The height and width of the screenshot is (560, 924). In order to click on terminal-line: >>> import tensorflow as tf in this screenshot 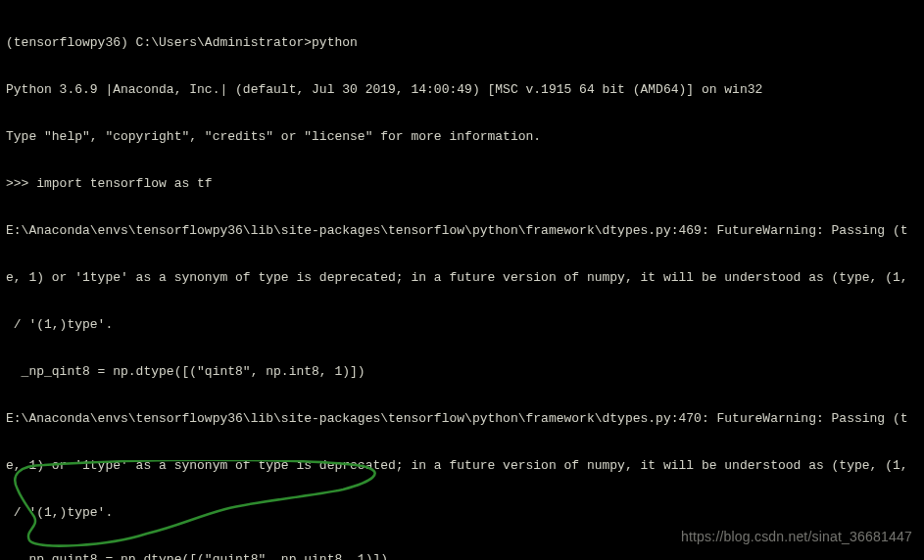, I will do `click(462, 184)`.